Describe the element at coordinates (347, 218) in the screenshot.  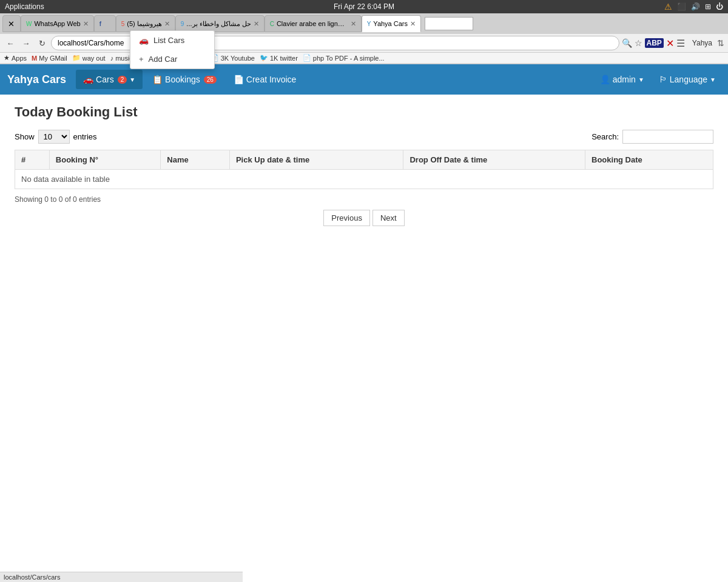
I see `previous-button: Previous` at that location.